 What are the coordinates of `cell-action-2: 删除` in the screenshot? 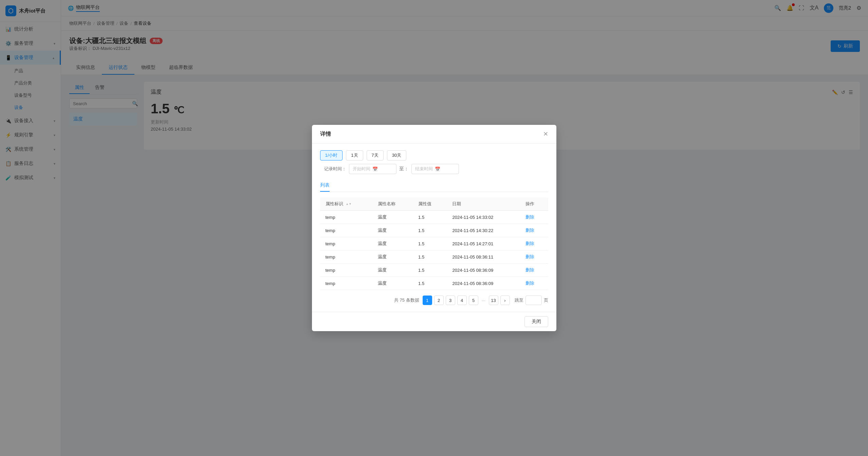 It's located at (534, 244).